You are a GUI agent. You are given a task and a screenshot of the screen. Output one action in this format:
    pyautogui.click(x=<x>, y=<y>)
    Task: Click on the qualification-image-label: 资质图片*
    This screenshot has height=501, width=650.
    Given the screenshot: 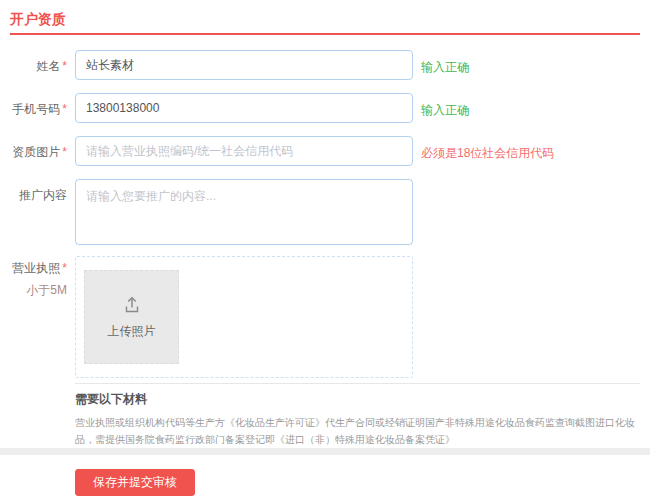 What is the action you would take?
    pyautogui.click(x=38, y=148)
    